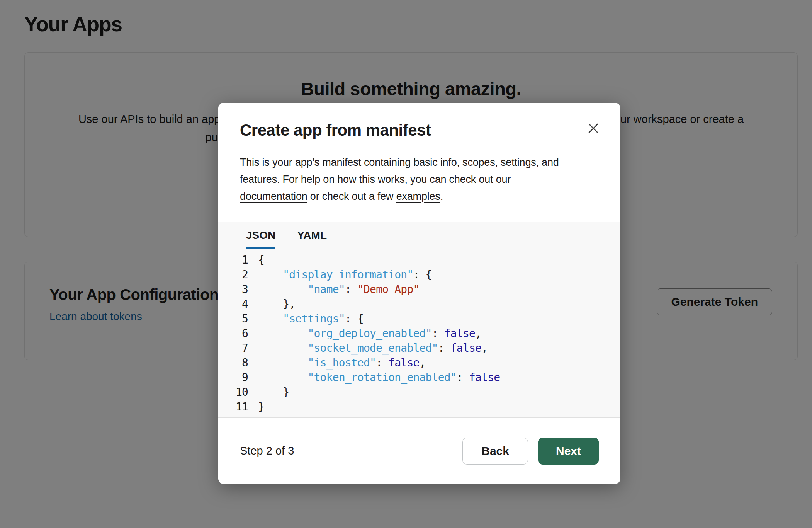  Describe the element at coordinates (352, 196) in the screenshot. I see `description-text: or check out a few` at that location.